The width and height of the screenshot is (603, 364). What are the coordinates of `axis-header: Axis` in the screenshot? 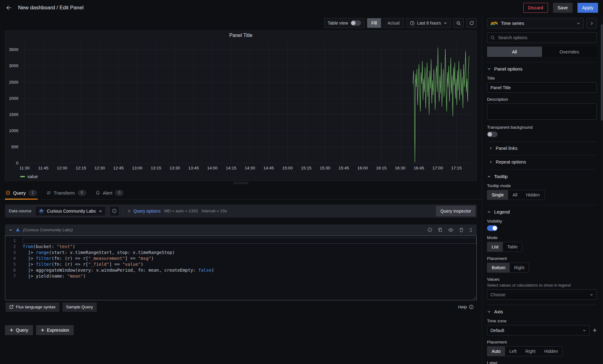 It's located at (542, 311).